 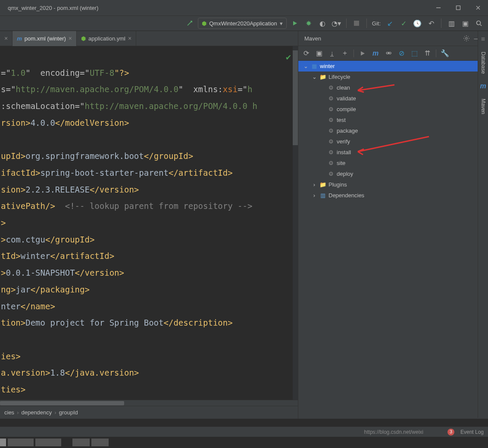 What do you see at coordinates (149, 39) in the screenshot?
I see `editor-tab-bar: × m pom.xml (winter) × ⬢ application.yml…` at bounding box center [149, 39].